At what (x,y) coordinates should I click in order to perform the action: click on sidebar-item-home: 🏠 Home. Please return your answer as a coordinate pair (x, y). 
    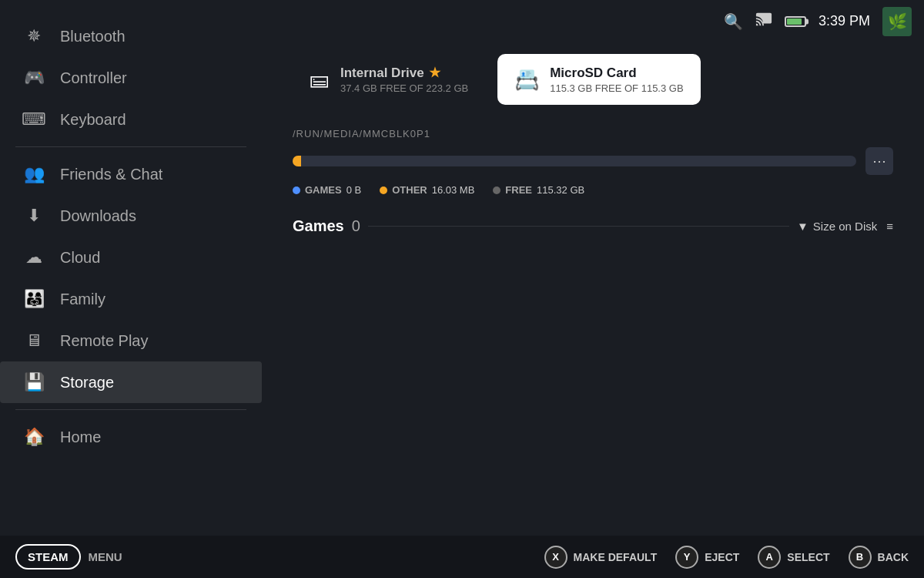
    Looking at the image, I should click on (131, 437).